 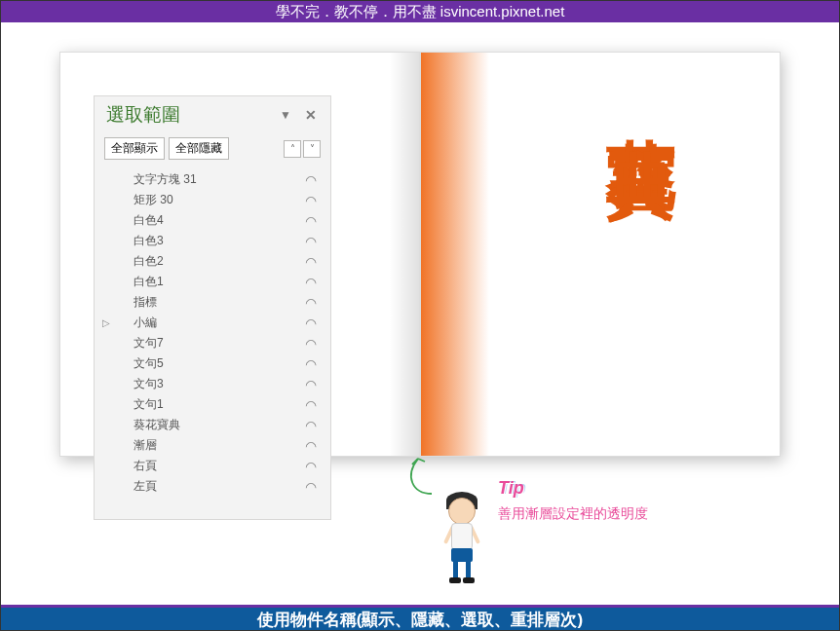 What do you see at coordinates (212, 179) in the screenshot?
I see `list-item: 文字方塊 31◠` at bounding box center [212, 179].